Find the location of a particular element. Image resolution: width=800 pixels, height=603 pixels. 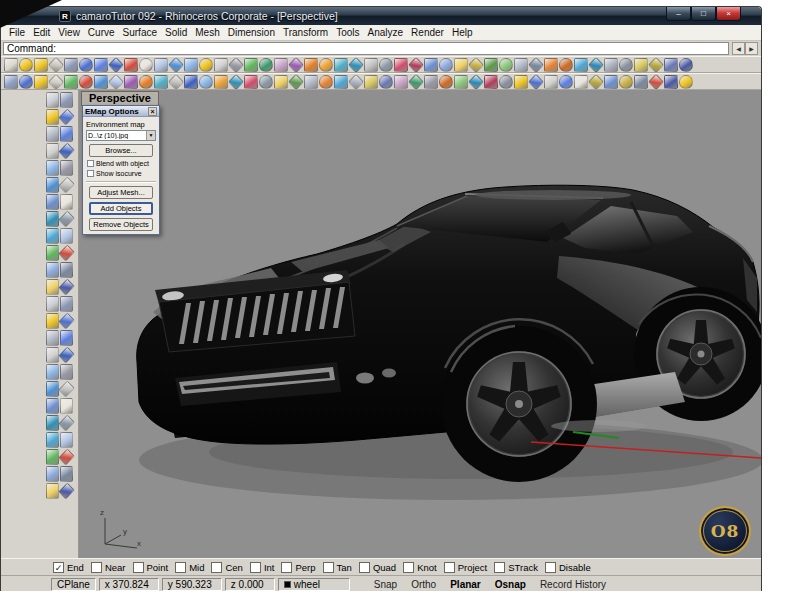

close-button: × is located at coordinates (728, 14).